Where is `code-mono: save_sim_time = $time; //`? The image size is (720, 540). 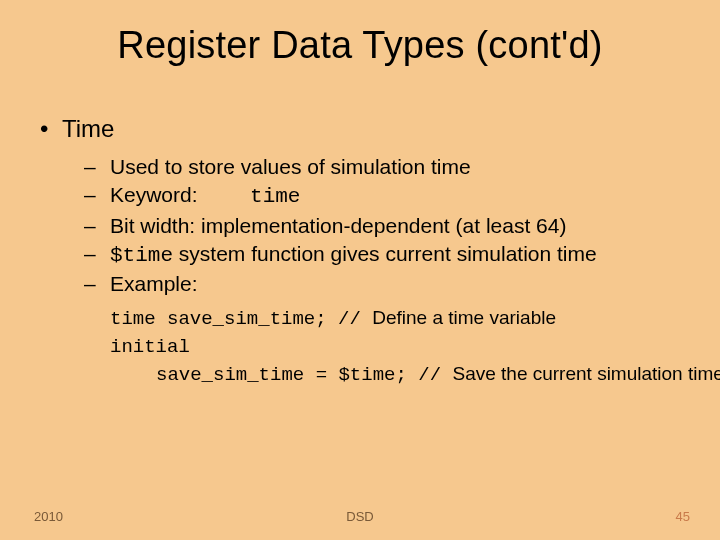
code-mono: save_sim_time = $time; // is located at coordinates (304, 375).